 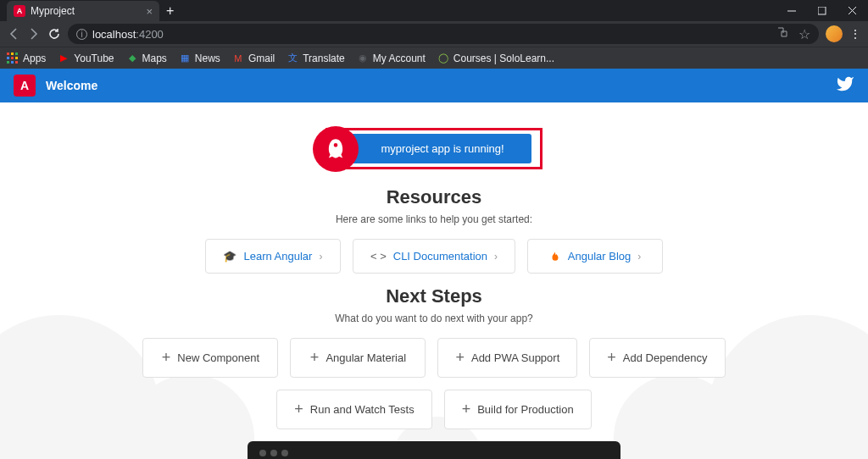 What do you see at coordinates (253, 58) in the screenshot?
I see `bookmark-gmail: MGmail` at bounding box center [253, 58].